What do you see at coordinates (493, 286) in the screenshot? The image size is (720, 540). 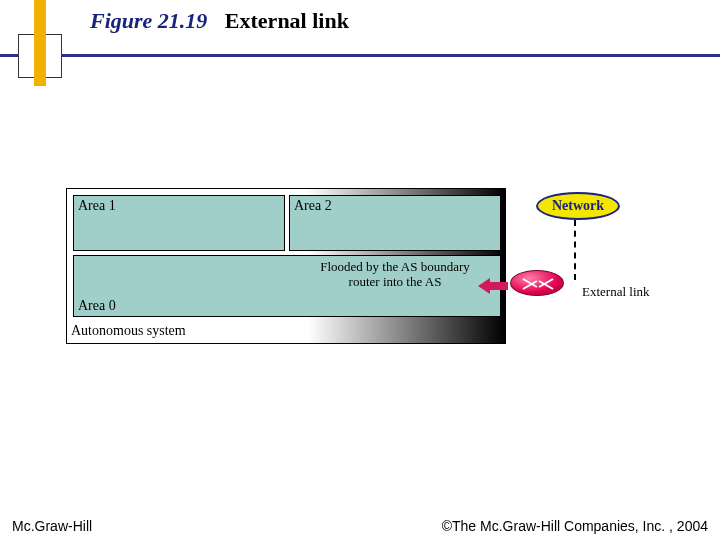 I see `arrow-left-icon` at bounding box center [493, 286].